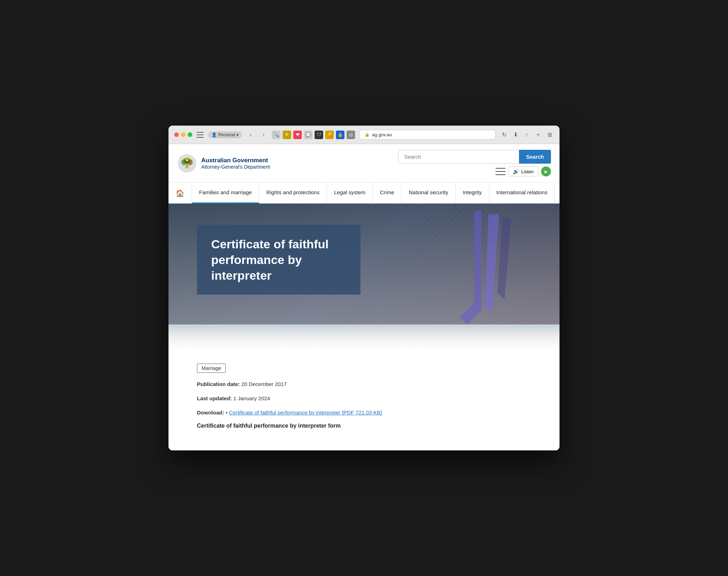 This screenshot has width=728, height=576. What do you see at coordinates (210, 413) in the screenshot?
I see `download-label: Download:` at bounding box center [210, 413].